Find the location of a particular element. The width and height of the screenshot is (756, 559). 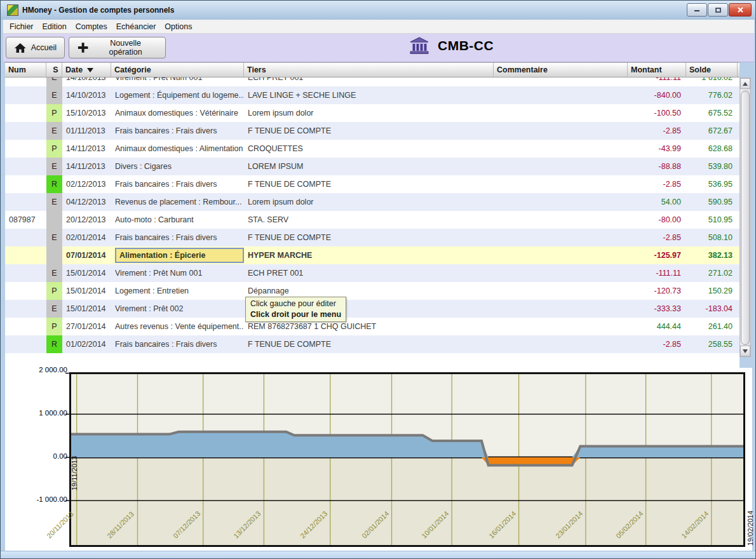

menu-item-edition: Edition is located at coordinates (55, 27).